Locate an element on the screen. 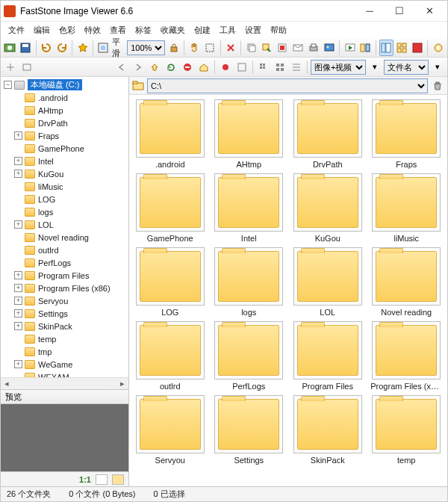  thumbnail-item: Program Files (x86) is located at coordinates (407, 357).